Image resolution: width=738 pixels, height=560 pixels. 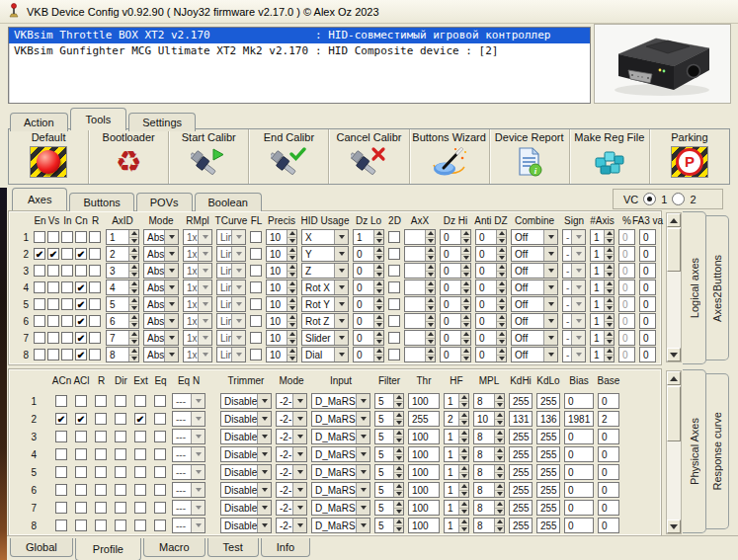 What do you see at coordinates (466, 268) in the screenshot?
I see `logical-row3-dzhi-up` at bounding box center [466, 268].